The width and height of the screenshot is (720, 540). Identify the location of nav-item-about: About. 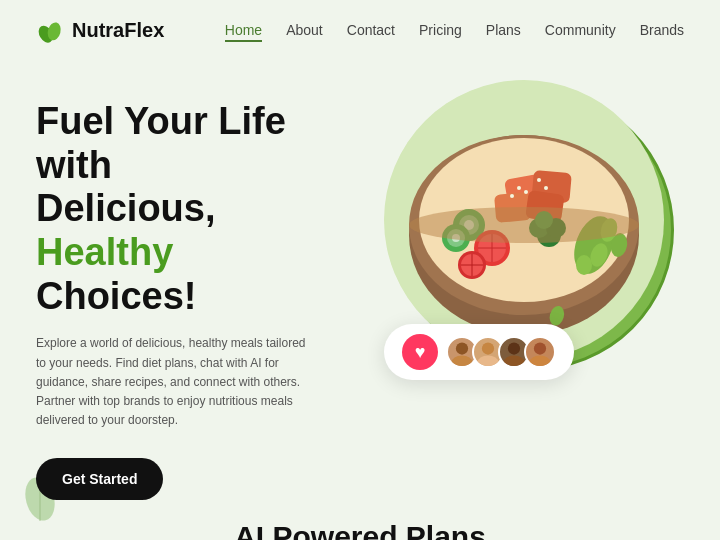
(304, 30).